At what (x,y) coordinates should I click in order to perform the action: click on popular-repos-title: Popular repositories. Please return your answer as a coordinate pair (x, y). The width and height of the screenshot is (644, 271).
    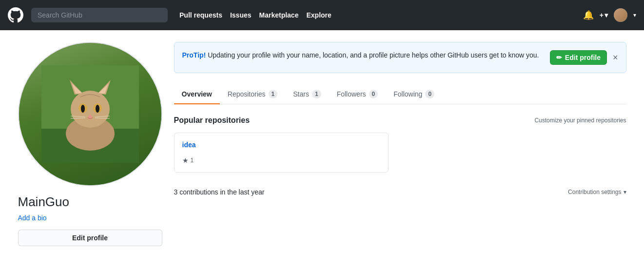
    Looking at the image, I should click on (212, 120).